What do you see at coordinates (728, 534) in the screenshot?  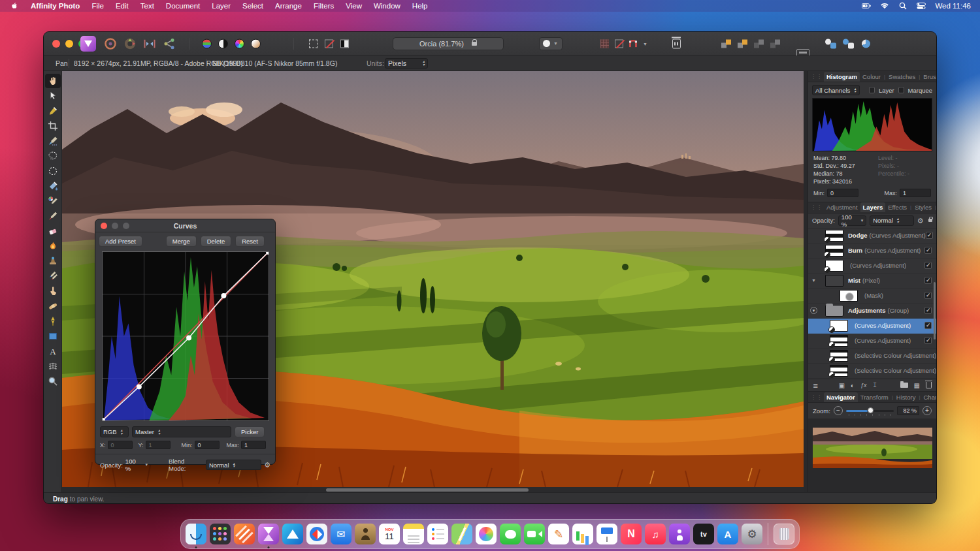 I see `dock-app-store-icon` at bounding box center [728, 534].